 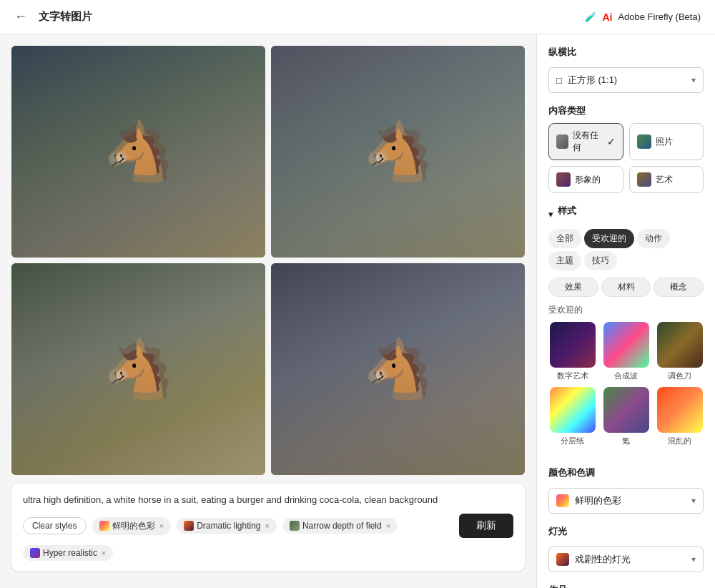 I want to click on style-tab-theme: 主题, so click(x=565, y=260).